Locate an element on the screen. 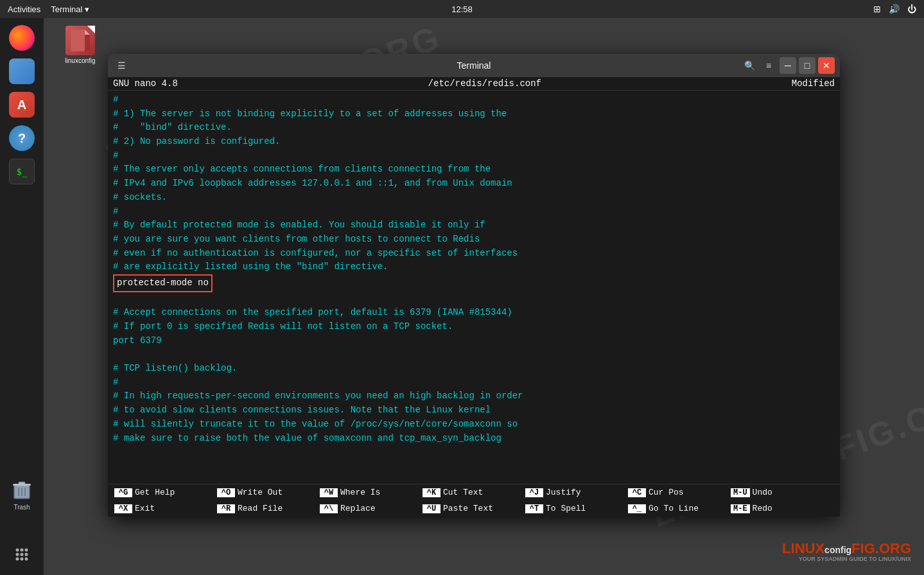 Image resolution: width=924 pixels, height=575 pixels. shortcut-read-file: ^R Read File is located at coordinates (266, 509).